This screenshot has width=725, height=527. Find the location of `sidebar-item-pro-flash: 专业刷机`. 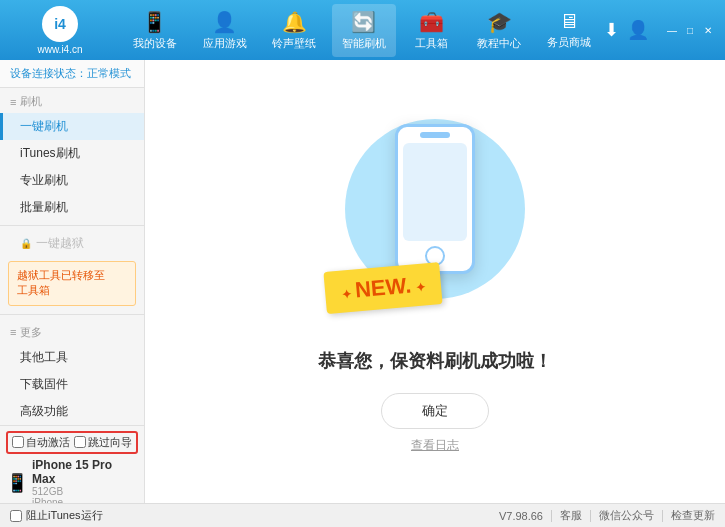

sidebar-item-pro-flash: 专业刷机 is located at coordinates (72, 180).